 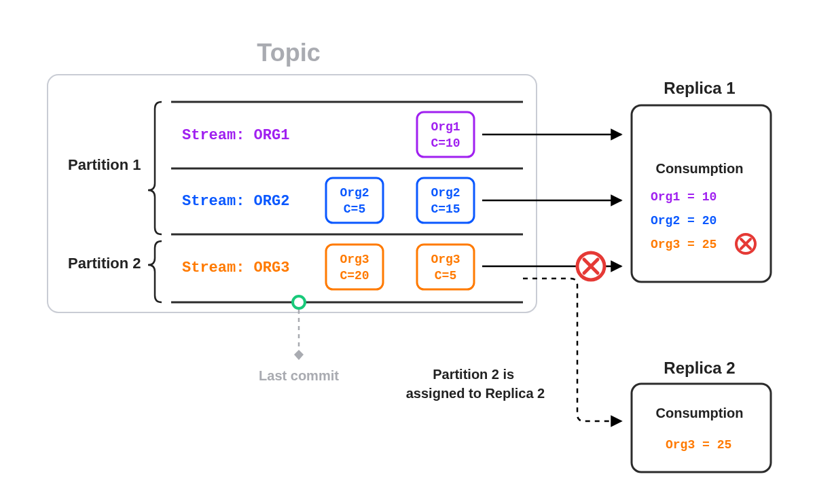 What do you see at coordinates (683, 221) in the screenshot?
I see `replica-1-row-org2: Org2 = 20` at bounding box center [683, 221].